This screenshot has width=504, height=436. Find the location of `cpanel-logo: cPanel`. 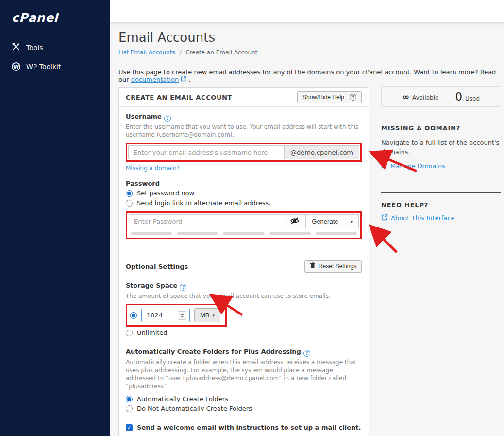

cpanel-logo: cPanel is located at coordinates (55, 13).